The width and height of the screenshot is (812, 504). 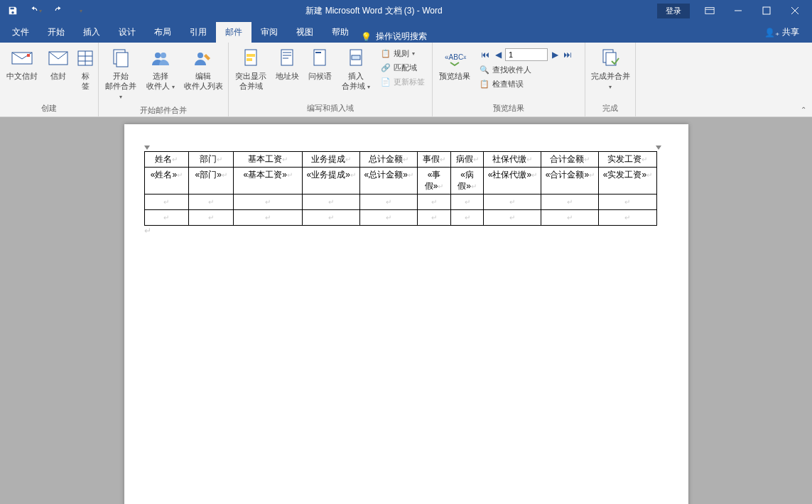 What do you see at coordinates (58, 58) in the screenshot?
I see `envelope-icon` at bounding box center [58, 58].